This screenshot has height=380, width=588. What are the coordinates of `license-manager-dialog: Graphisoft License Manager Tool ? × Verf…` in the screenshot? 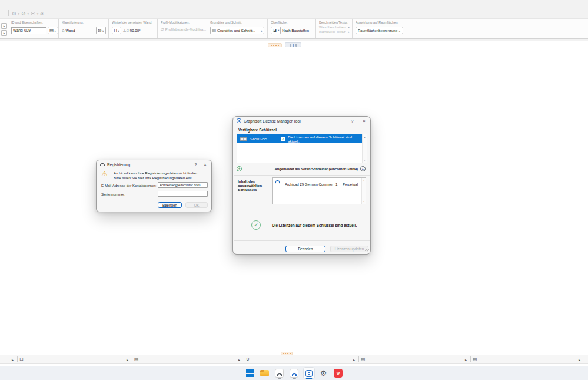 It's located at (301, 185).